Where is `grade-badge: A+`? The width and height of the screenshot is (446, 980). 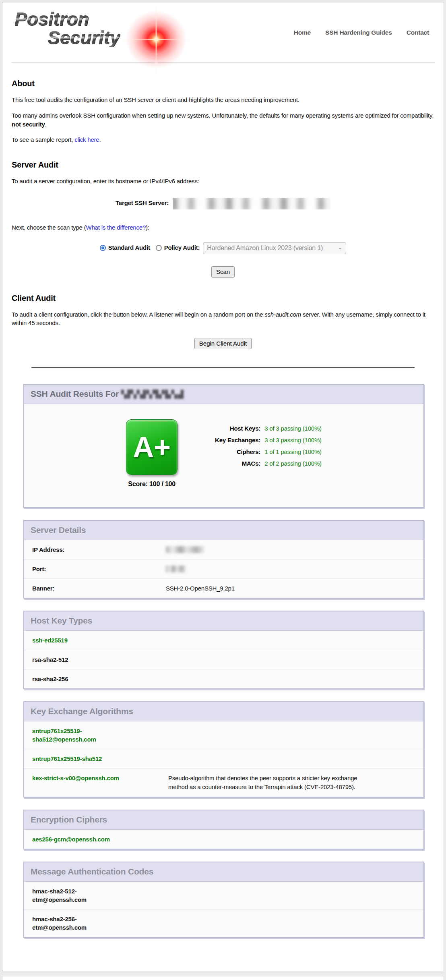
grade-badge: A+ is located at coordinates (152, 447).